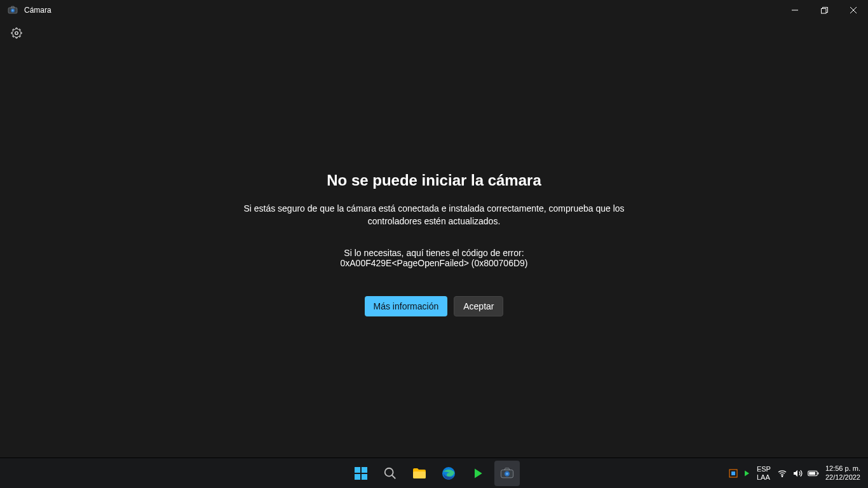 The height and width of the screenshot is (488, 868). Describe the element at coordinates (390, 473) in the screenshot. I see `search-button` at that location.